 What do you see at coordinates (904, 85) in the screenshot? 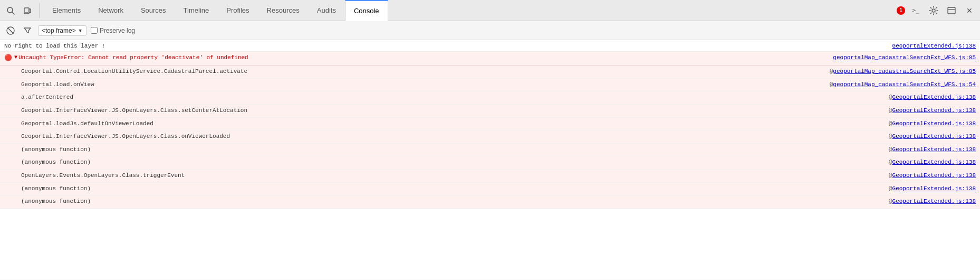
I see `stack-link: geoportalMap_cadastralSearchExt_WFS.js:5…` at bounding box center [904, 85].